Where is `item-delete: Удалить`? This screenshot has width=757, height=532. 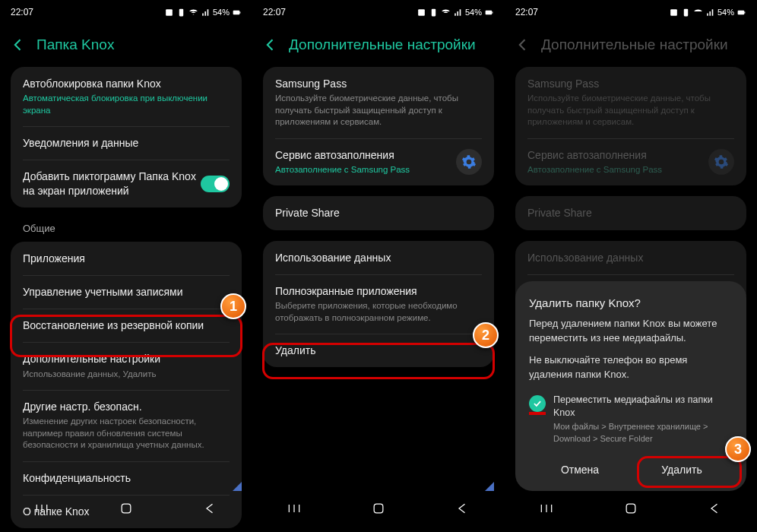
item-delete: Удалить is located at coordinates (378, 350).